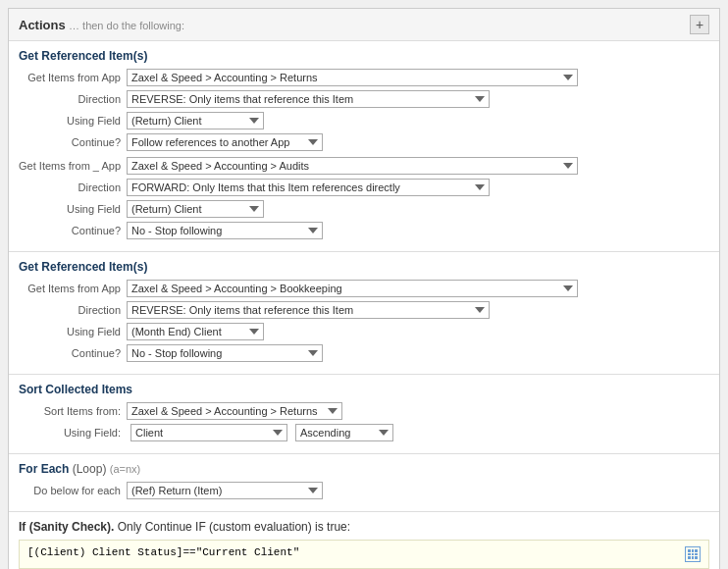 The width and height of the screenshot is (728, 569). Describe the element at coordinates (225, 353) in the screenshot. I see `continue-select-2: No - Stop following` at that location.